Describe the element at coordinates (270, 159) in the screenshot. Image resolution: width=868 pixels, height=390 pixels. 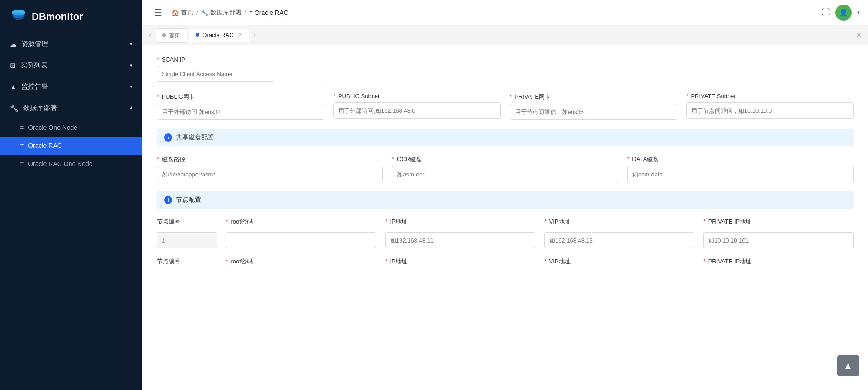
I see `disk-path-label: * 磁盘路径` at that location.